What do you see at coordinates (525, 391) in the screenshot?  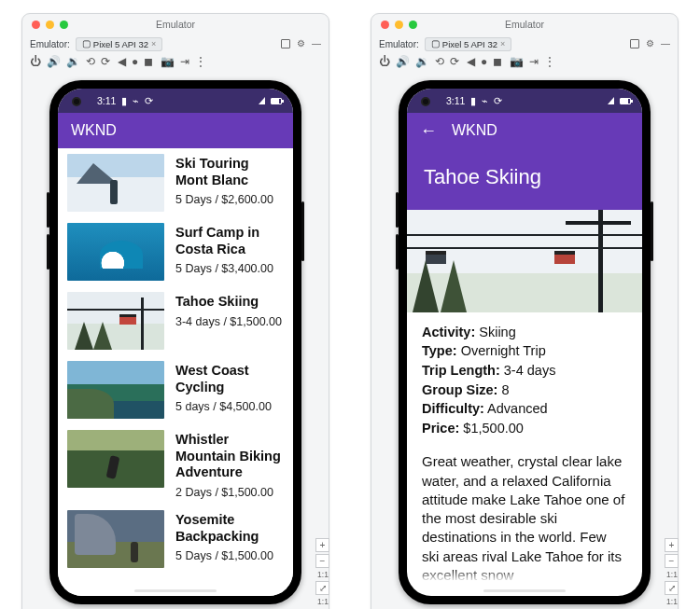 I see `field-group-size: Group Size: 8` at bounding box center [525, 391].